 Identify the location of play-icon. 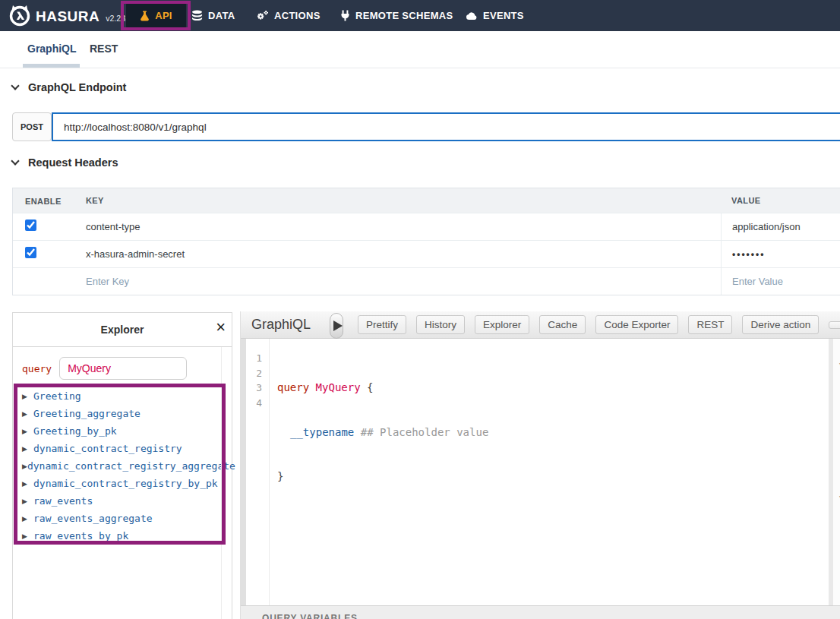
(338, 326).